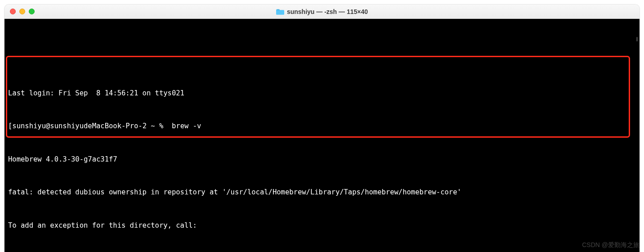 The height and width of the screenshot is (252, 644). I want to click on prompt-bracket: [, so click(10, 126).